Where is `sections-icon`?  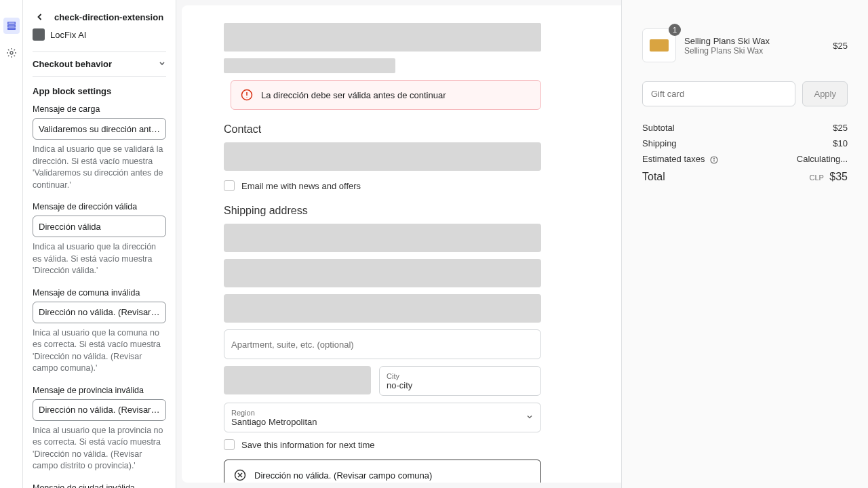
sections-icon is located at coordinates (12, 26).